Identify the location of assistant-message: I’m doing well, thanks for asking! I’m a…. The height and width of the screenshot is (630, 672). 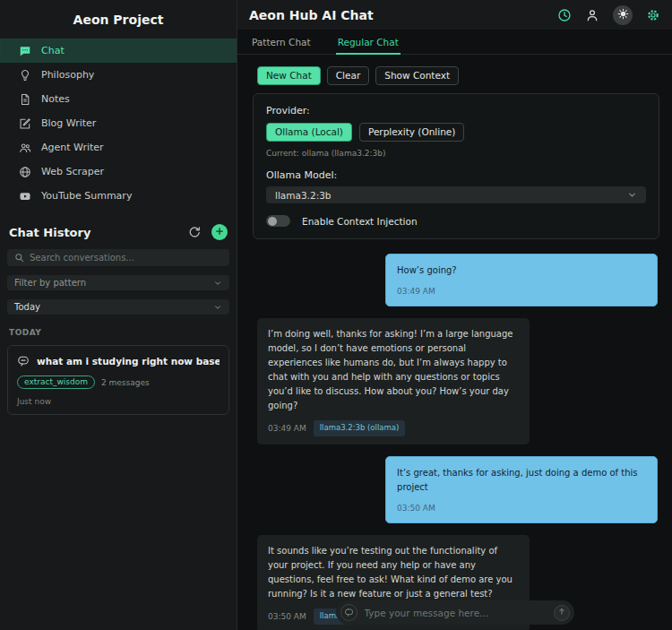
(393, 382).